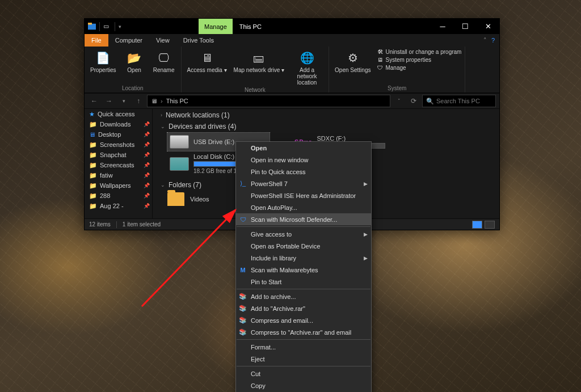 The height and width of the screenshot is (392, 581). Describe the element at coordinates (243, 270) in the screenshot. I see `malwarebytes-icon: M` at that location.